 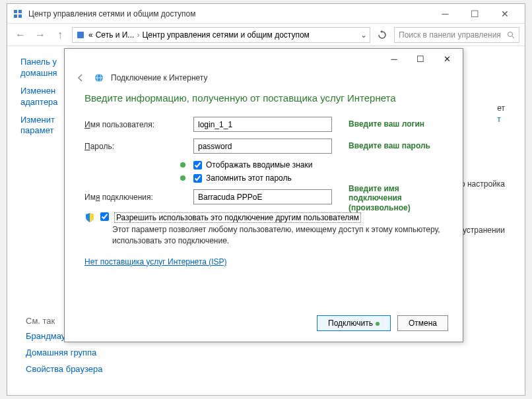 What do you see at coordinates (511, 35) in the screenshot?
I see `search-icon` at bounding box center [511, 35].